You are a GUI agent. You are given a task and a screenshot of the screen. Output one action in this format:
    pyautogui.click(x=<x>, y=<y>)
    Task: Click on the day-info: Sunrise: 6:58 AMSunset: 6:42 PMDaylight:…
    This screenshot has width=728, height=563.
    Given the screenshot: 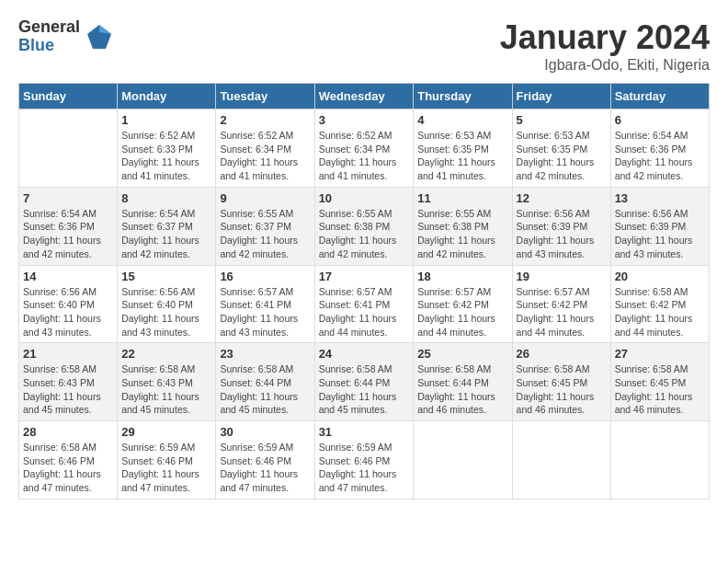 What is the action you would take?
    pyautogui.click(x=660, y=313)
    